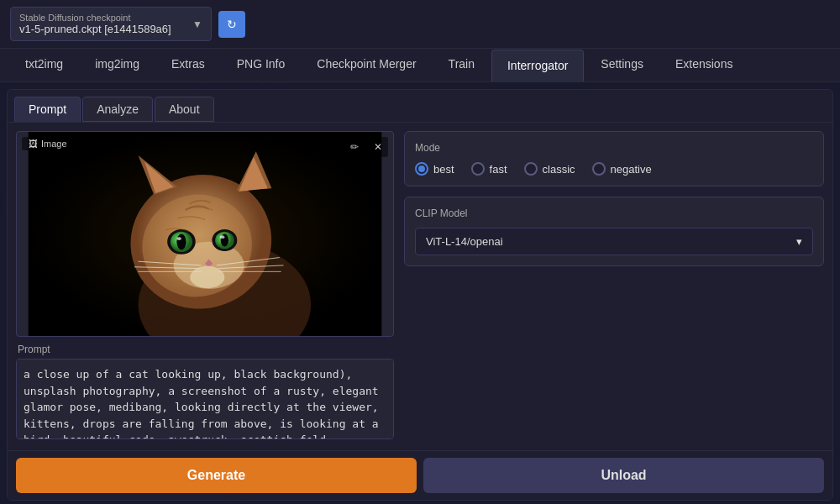 The image size is (840, 504). I want to click on generate-button: Generate, so click(217, 475).